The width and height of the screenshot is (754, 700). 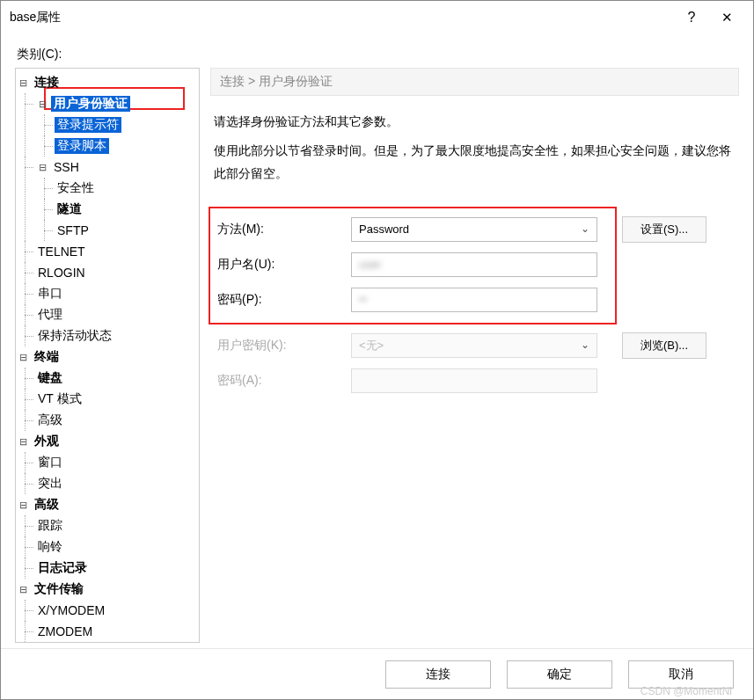 What do you see at coordinates (117, 610) in the screenshot?
I see `tree-item-xymodem: X/YMODEM` at bounding box center [117, 610].